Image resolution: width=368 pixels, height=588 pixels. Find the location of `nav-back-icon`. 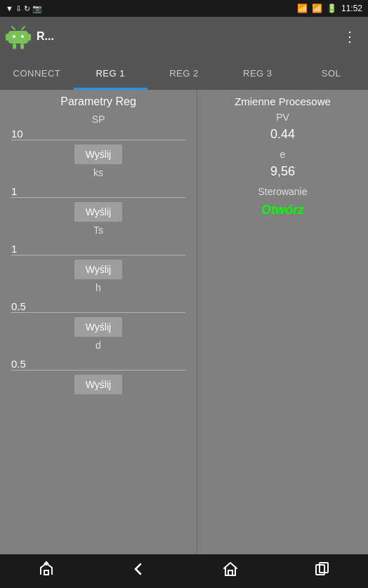

nav-back-icon is located at coordinates (138, 571).